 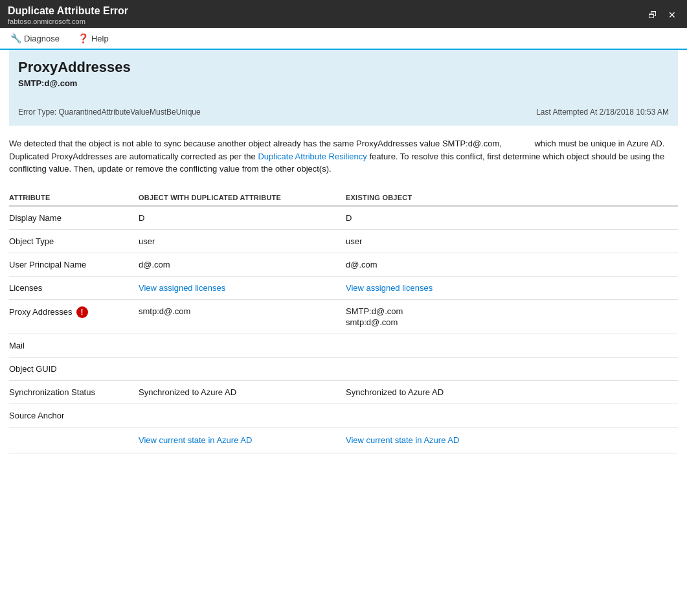 I want to click on diagnose-menu-item: 🔧 Diagnose, so click(x=35, y=38).